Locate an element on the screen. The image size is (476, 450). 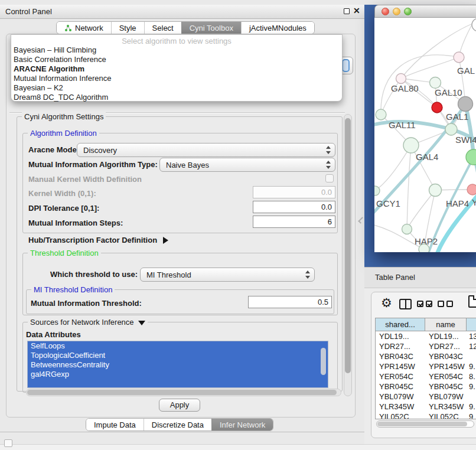
table-row: YDR27...YDR27...12 is located at coordinates (426, 346).